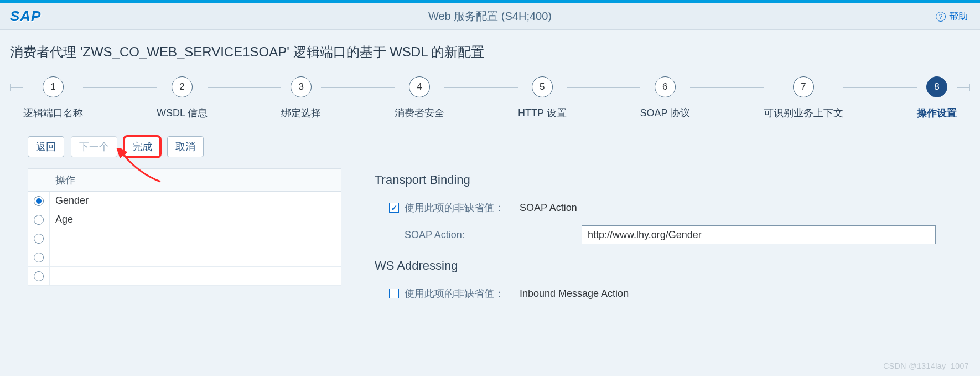 The image size is (980, 376). Describe the element at coordinates (665, 87) in the screenshot. I see `wizard-step-number: 6` at that location.